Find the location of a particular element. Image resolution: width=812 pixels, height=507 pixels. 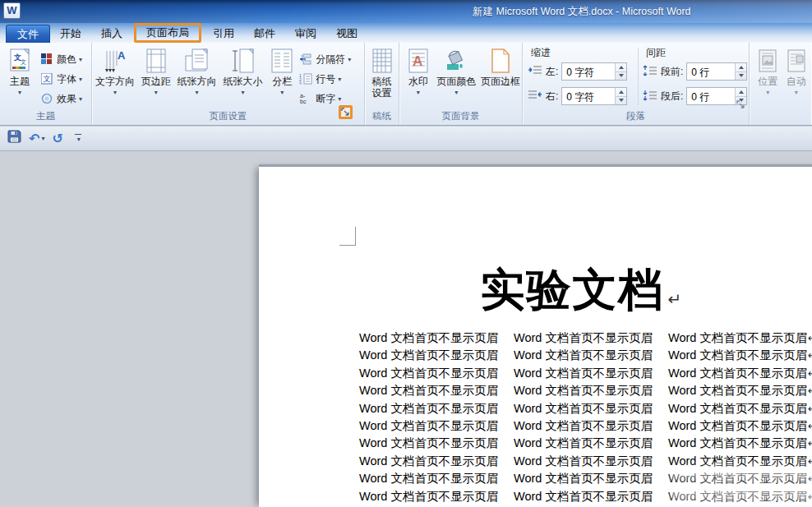

tab-file: 文件 is located at coordinates (28, 34).